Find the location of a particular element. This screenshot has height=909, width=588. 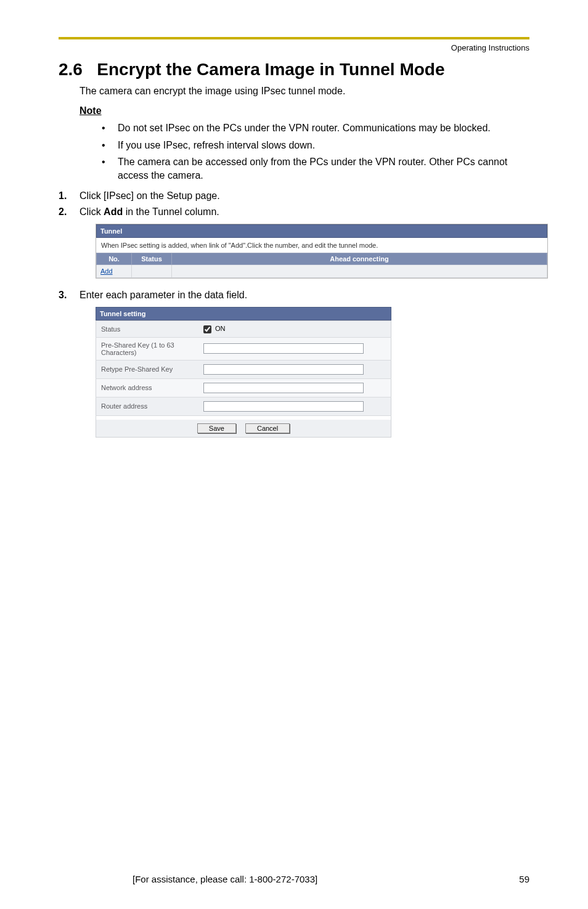

retype-psk-input is located at coordinates (284, 370).